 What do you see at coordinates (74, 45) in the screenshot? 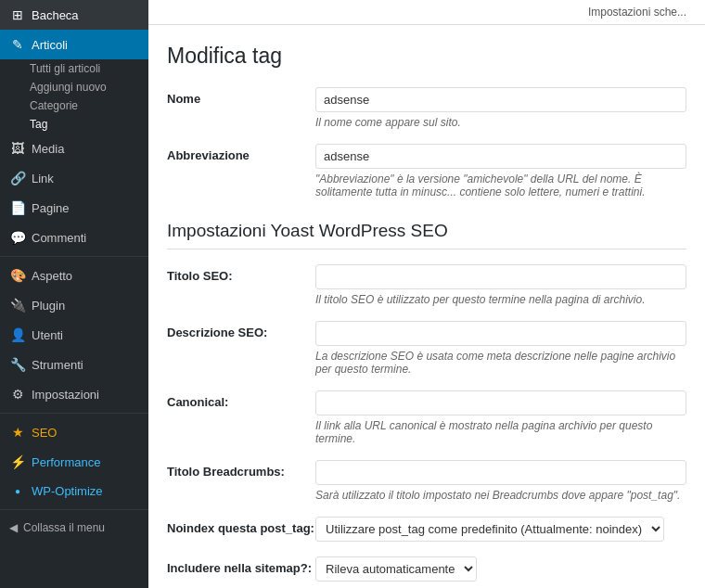
I see `sidebar-item-articoli: ✎ Articoli` at bounding box center [74, 45].